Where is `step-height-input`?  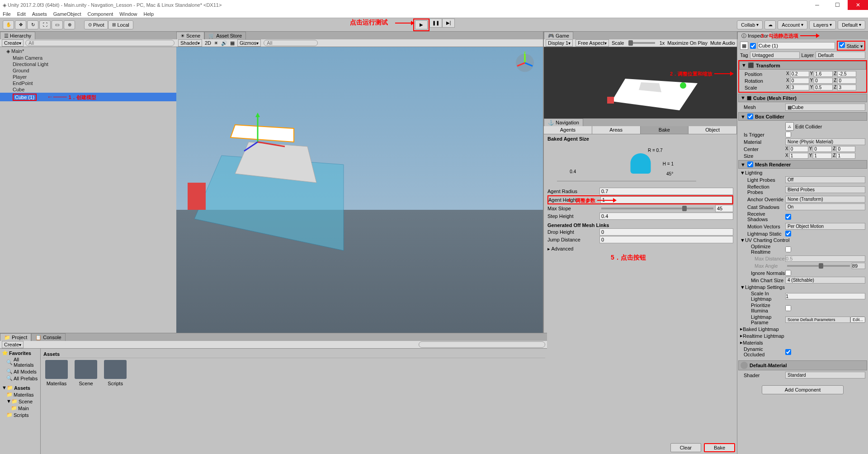
step-height-input is located at coordinates (666, 216).